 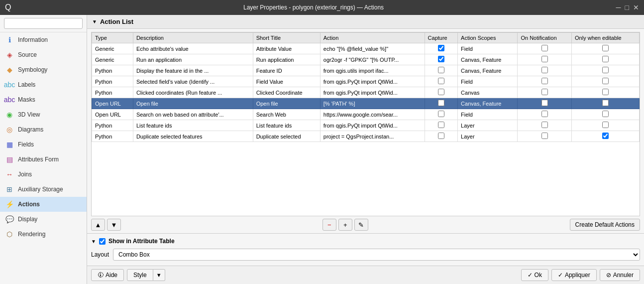 What do you see at coordinates (366, 93) in the screenshot?
I see `table-row: PythonClicked coordinates (Run feature .…` at bounding box center [366, 93].